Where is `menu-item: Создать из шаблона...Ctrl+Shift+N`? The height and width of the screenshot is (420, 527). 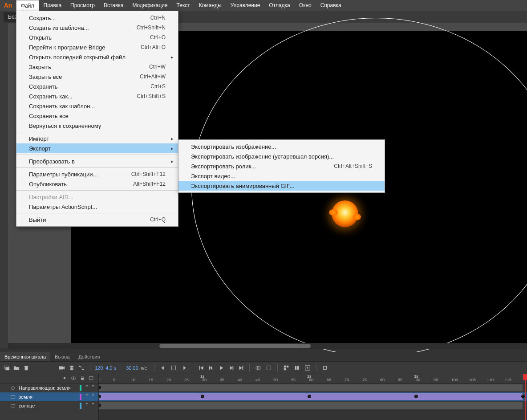
menu-item: Создать из шаблона...Ctrl+Shift+N is located at coordinates (97, 28).